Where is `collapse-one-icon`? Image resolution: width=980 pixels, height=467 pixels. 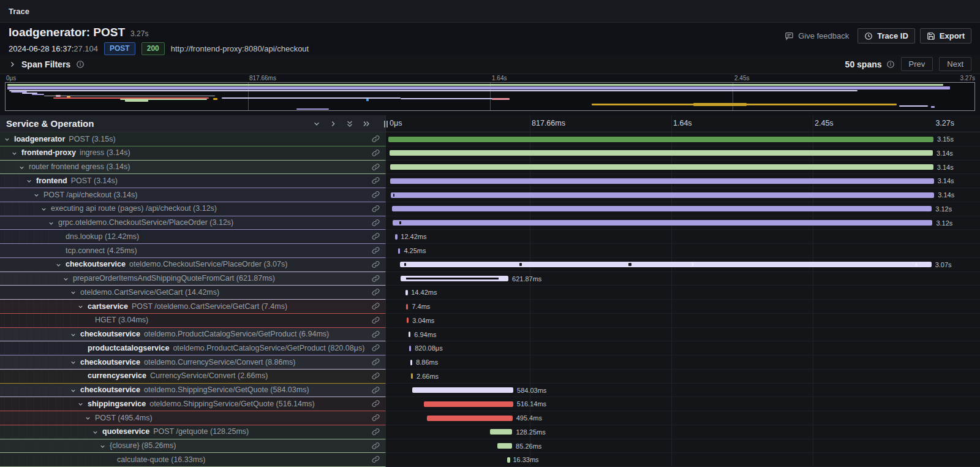
collapse-one-icon is located at coordinates (317, 124).